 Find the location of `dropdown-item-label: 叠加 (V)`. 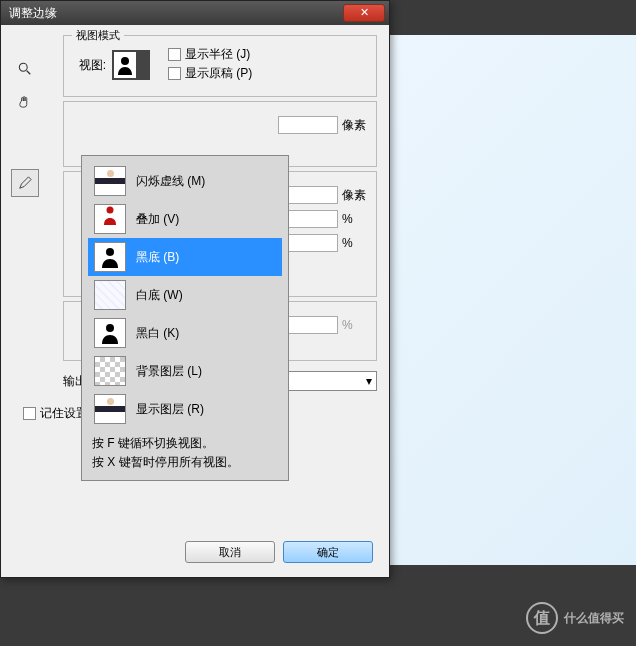

dropdown-item-label: 叠加 (V) is located at coordinates (158, 220).